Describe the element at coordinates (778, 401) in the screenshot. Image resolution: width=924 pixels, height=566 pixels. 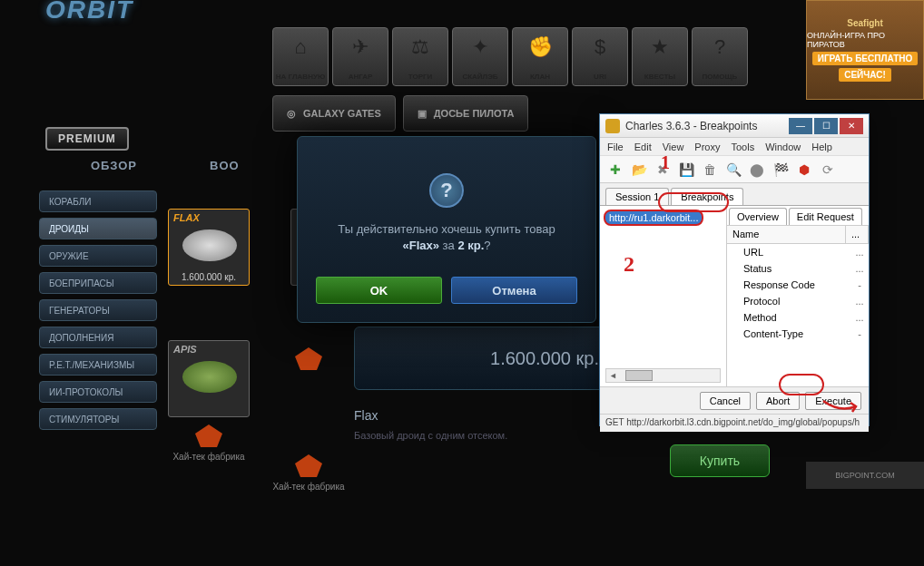
I see `abort-button: Abort` at that location.